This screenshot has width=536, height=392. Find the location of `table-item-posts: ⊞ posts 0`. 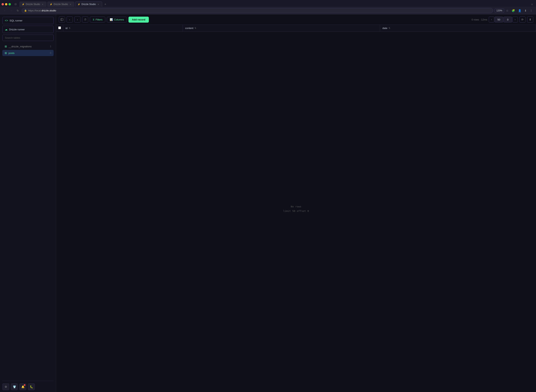

table-item-posts: ⊞ posts 0 is located at coordinates (28, 53).